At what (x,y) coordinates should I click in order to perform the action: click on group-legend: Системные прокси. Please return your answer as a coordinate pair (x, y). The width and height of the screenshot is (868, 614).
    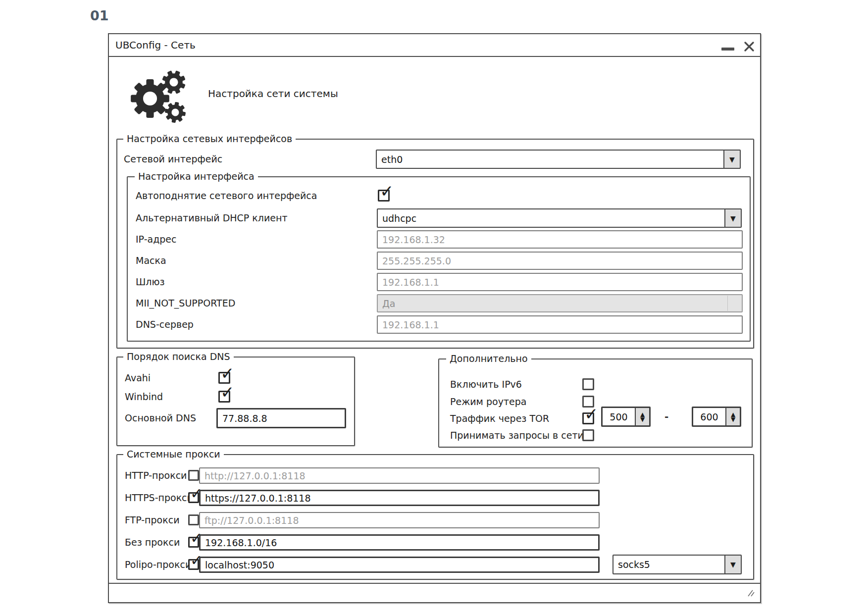
    Looking at the image, I should click on (173, 454).